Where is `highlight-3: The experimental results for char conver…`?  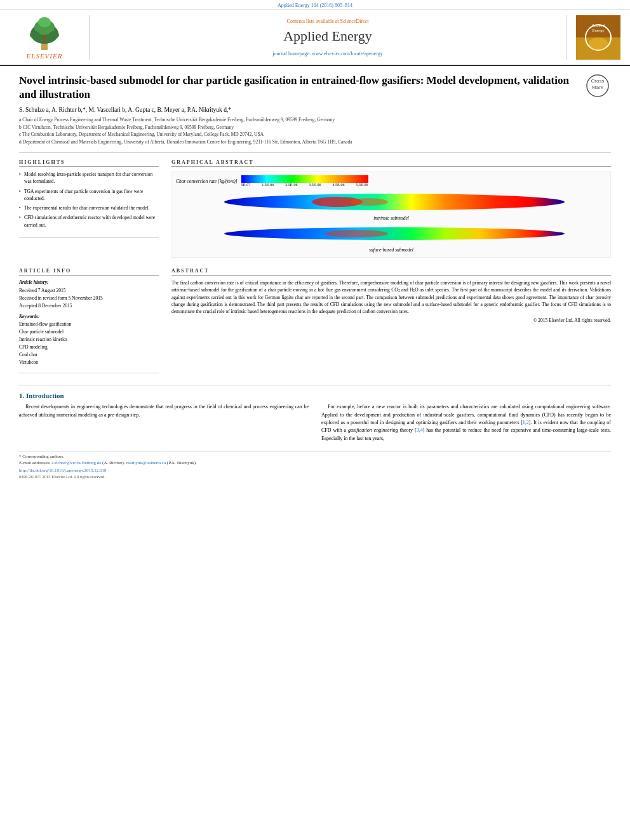
highlight-3: The experimental results for char conver… is located at coordinates (89, 208).